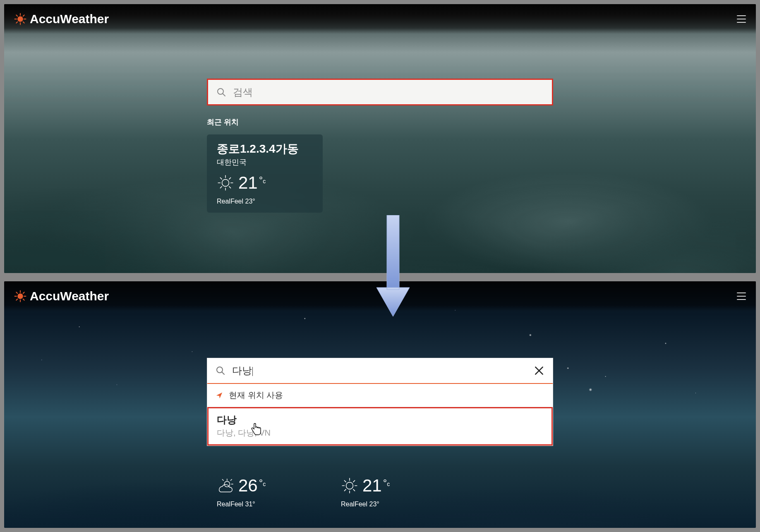  Describe the element at coordinates (252, 486) in the screenshot. I see `card-temp: 26°c` at that location.